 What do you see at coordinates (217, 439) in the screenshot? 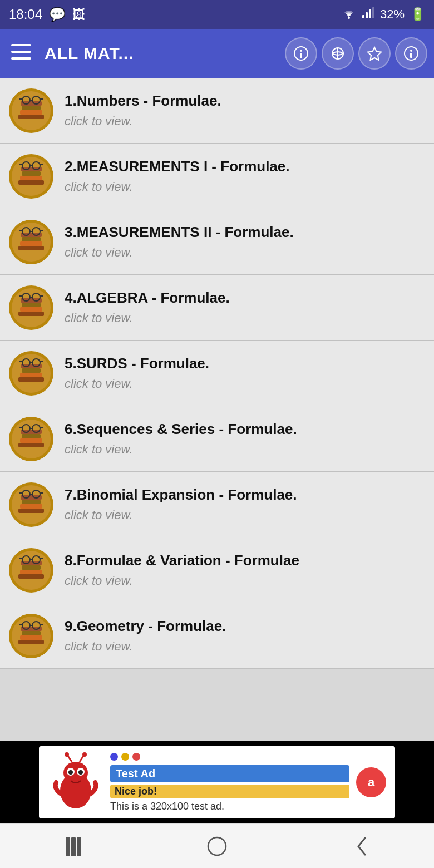
I see `list-item: 6.Sequences & Series - Formulae.click to…` at bounding box center [217, 439].